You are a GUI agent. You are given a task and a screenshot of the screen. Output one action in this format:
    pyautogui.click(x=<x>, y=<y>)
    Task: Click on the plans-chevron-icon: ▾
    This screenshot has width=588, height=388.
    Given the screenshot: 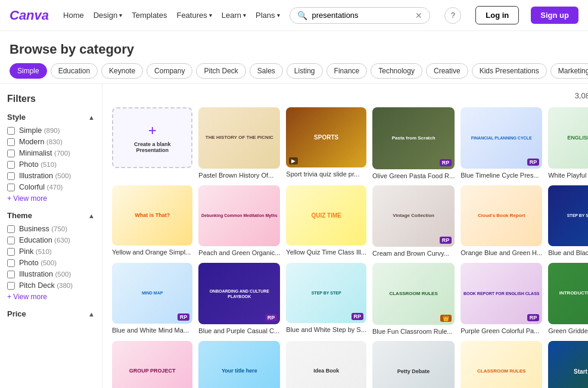 What is the action you would take?
    pyautogui.click(x=279, y=15)
    